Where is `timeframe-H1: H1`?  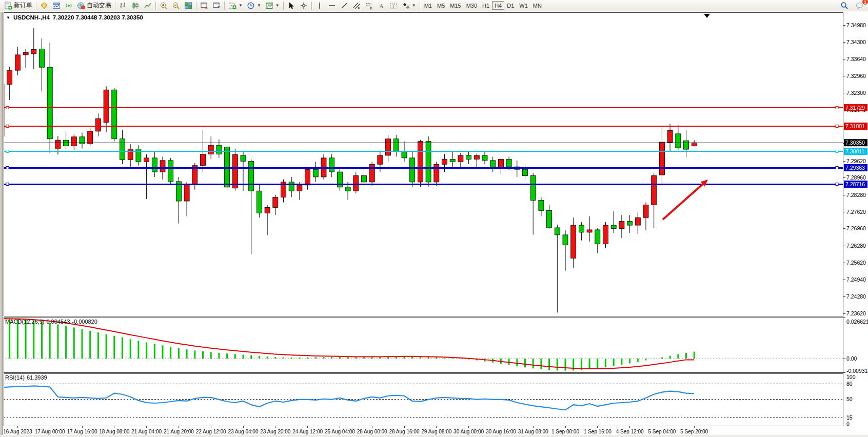 timeframe-H1: H1 is located at coordinates (486, 5).